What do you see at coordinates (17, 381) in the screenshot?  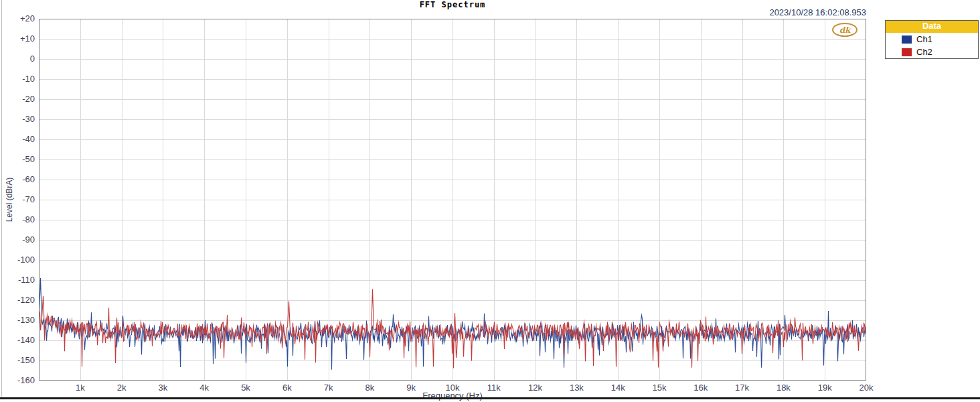 I see `y-tick-label: -160` at bounding box center [17, 381].